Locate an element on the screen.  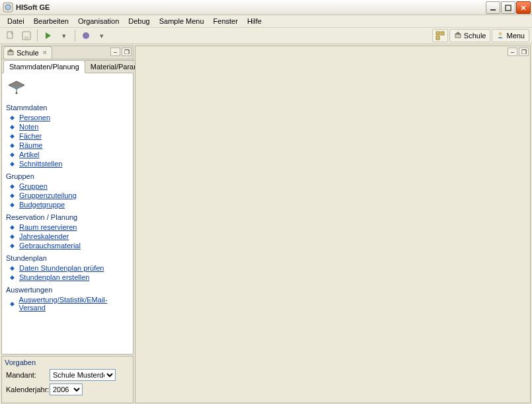
toolbar-globe-icon is located at coordinates (86, 36).